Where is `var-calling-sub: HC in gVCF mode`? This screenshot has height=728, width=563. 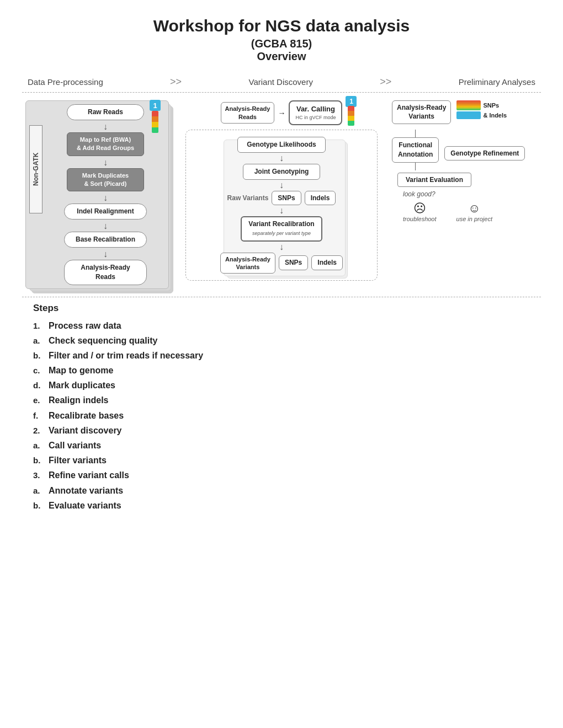 var-calling-sub: HC in gVCF mode is located at coordinates (316, 117).